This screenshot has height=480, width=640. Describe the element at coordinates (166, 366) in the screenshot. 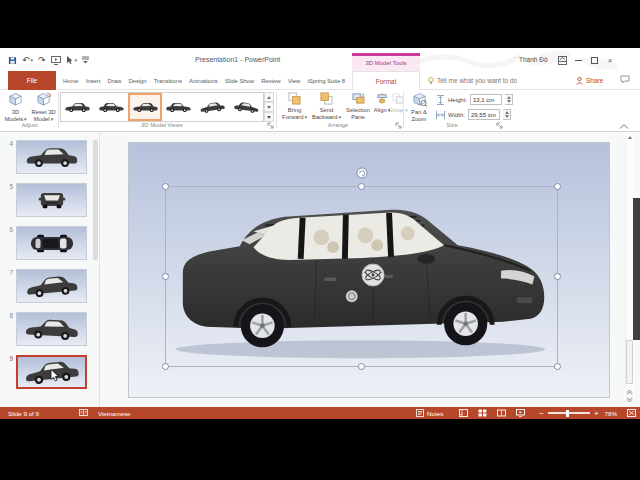

I see `resize-handle-bottom-left` at that location.